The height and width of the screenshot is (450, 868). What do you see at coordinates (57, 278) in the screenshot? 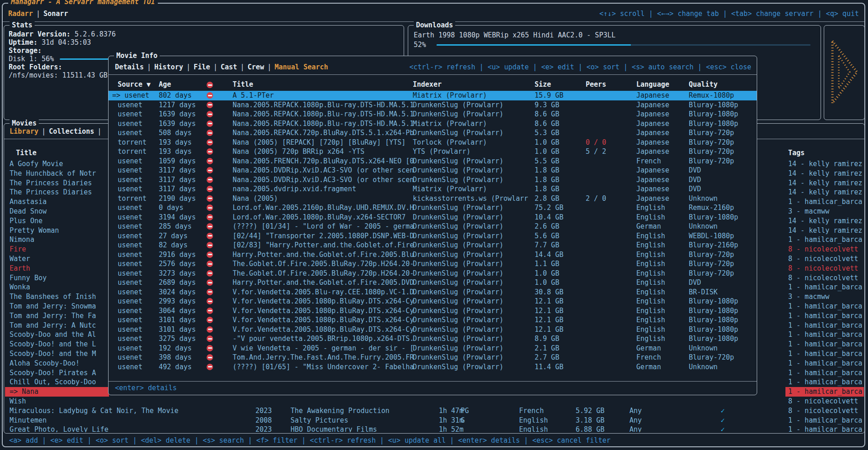
I see `movie-title: Funny Boy` at bounding box center [57, 278].